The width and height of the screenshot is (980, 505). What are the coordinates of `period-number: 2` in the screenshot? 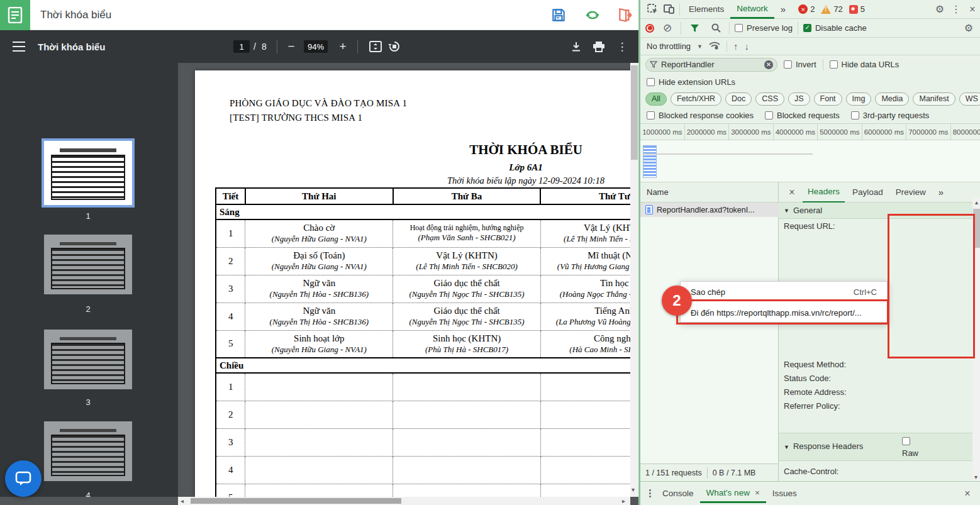 It's located at (230, 261).